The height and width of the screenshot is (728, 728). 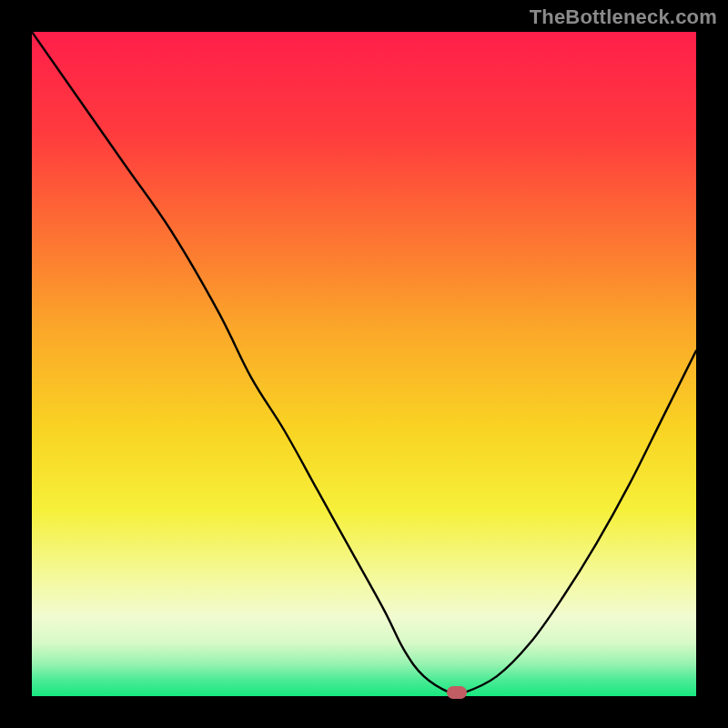 I want to click on optimum-marker, so click(x=457, y=693).